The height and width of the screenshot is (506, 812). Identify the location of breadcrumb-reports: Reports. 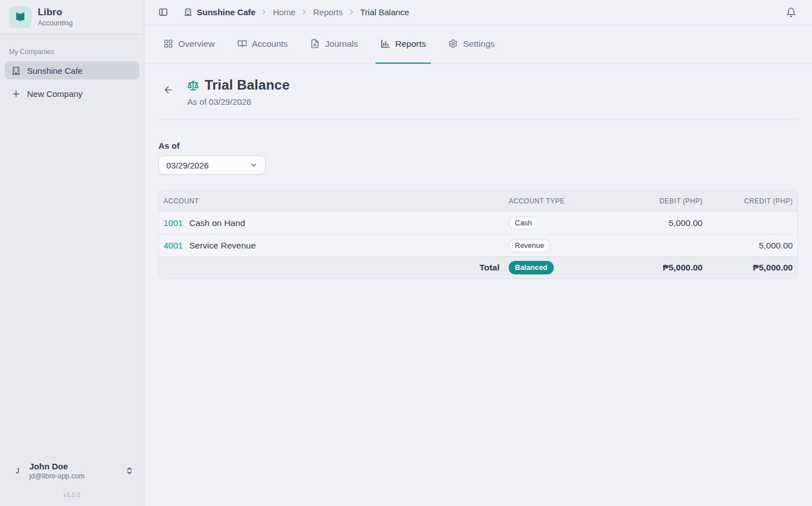
(328, 12).